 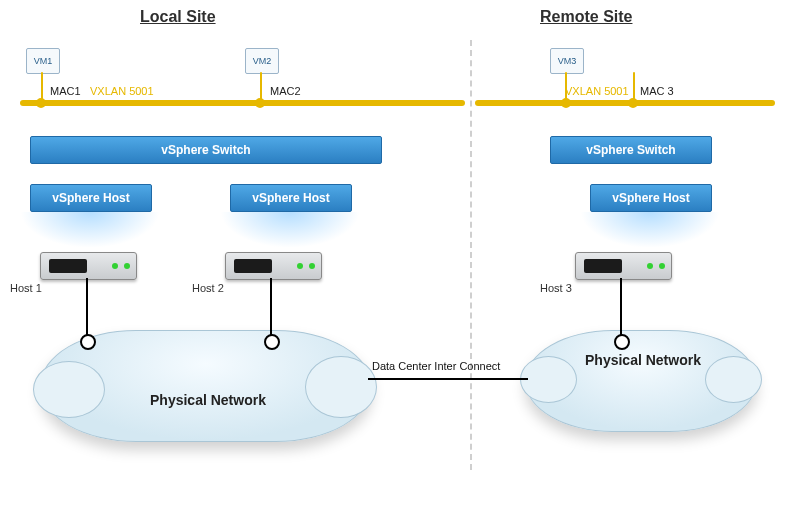 I want to click on cloud-local-puff-right, so click(x=341, y=387).